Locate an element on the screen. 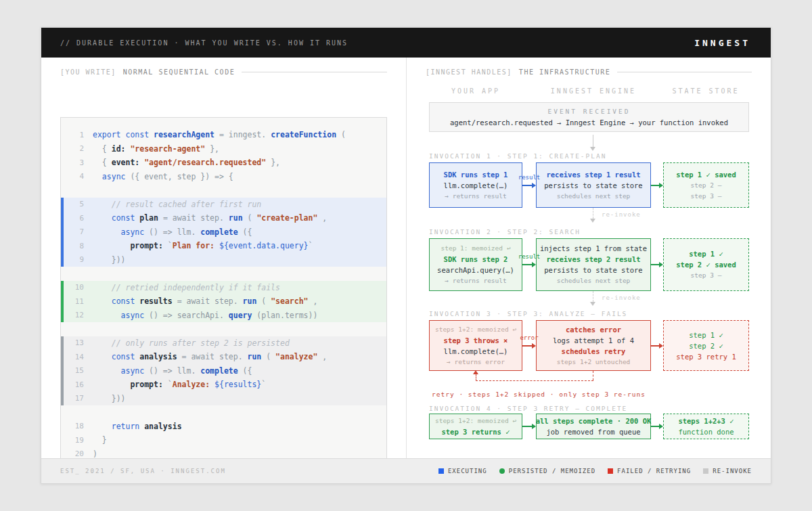 This screenshot has height=511, width=812. box-text: receives step 1 result is located at coordinates (593, 175).